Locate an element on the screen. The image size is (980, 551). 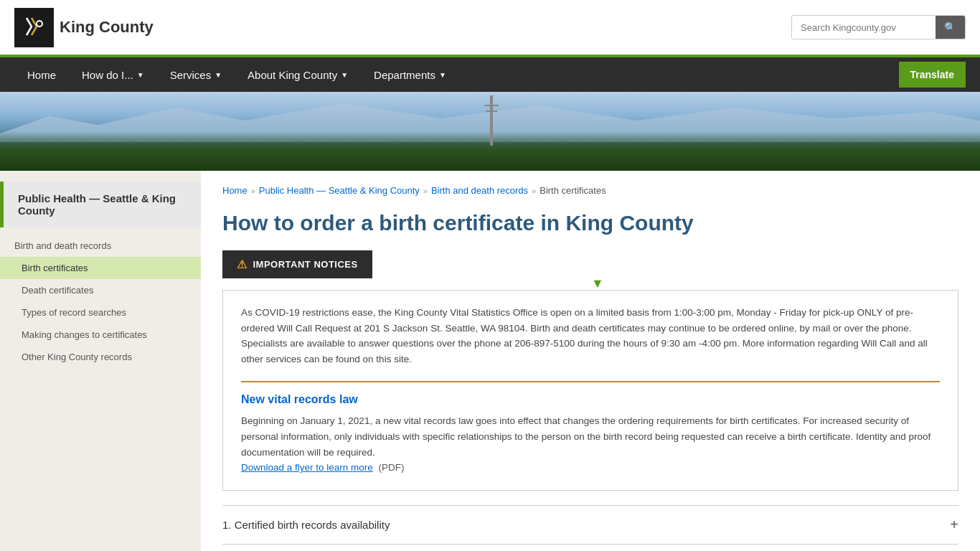
search-button: 🔍 is located at coordinates (950, 27).